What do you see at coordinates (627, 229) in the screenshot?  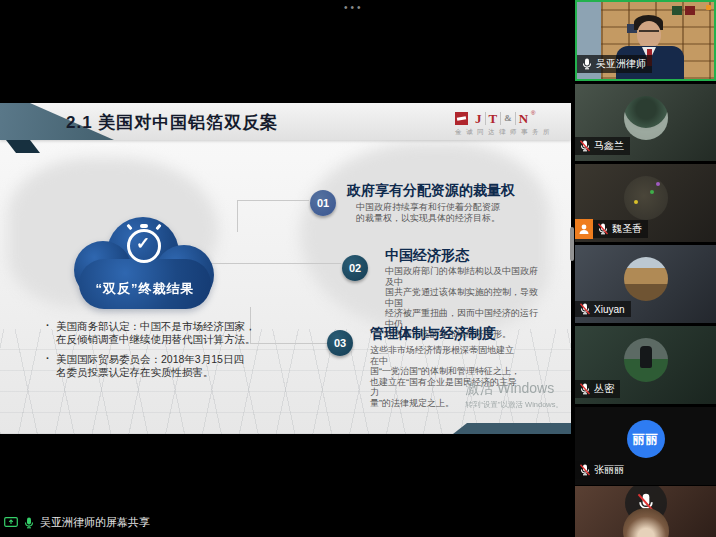 I see `participant-name: 魏圣香` at bounding box center [627, 229].